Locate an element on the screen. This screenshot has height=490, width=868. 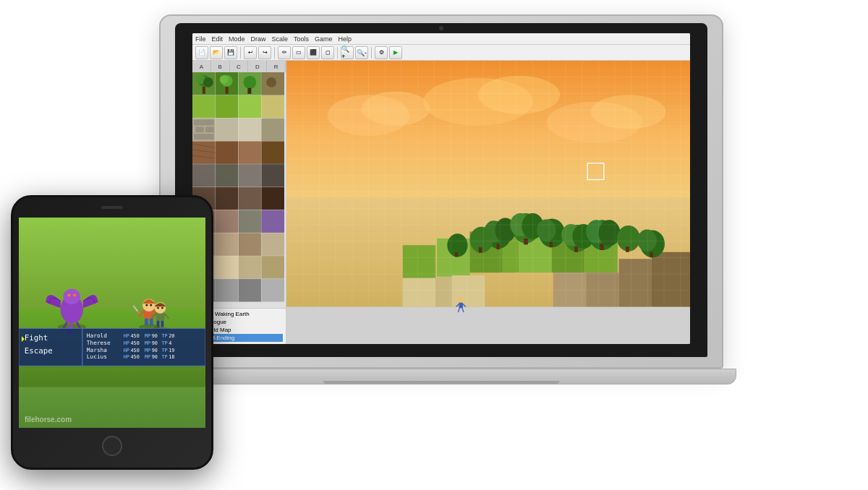
undo-button: ↩ is located at coordinates (250, 53).